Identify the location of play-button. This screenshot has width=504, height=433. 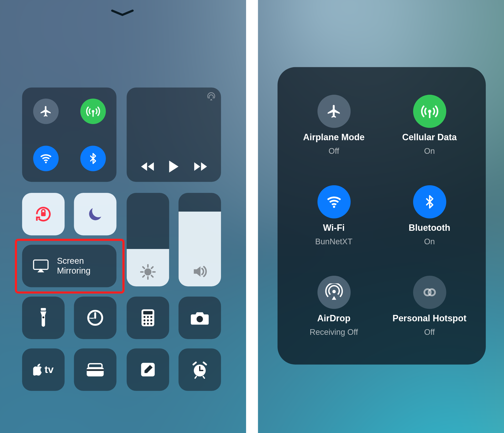
(174, 166).